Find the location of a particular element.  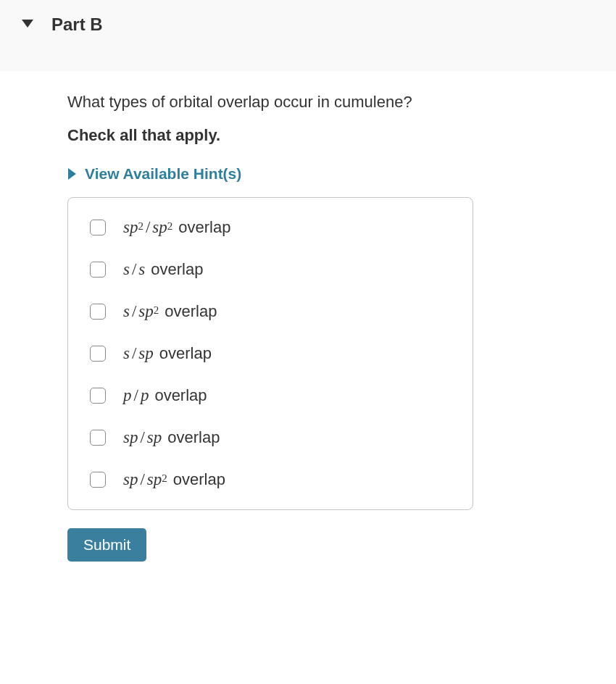

option-row: p / p overlap is located at coordinates (270, 396).